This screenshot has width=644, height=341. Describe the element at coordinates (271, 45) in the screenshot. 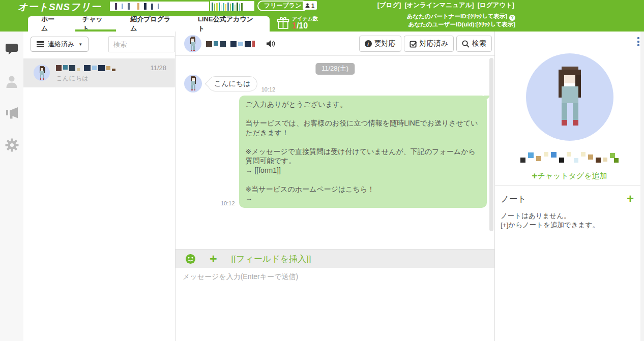

I see `notification-volume-icon` at that location.